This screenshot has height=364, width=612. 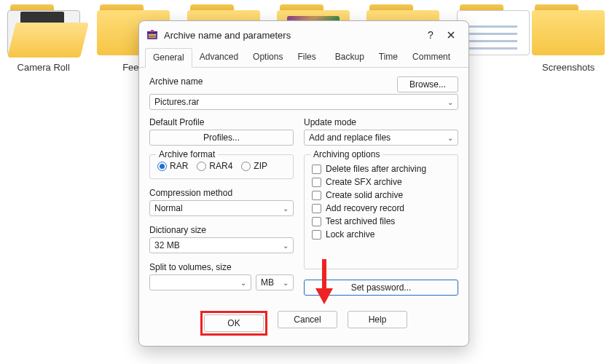 What do you see at coordinates (381, 288) in the screenshot?
I see `set-password-button: Set password...` at bounding box center [381, 288].